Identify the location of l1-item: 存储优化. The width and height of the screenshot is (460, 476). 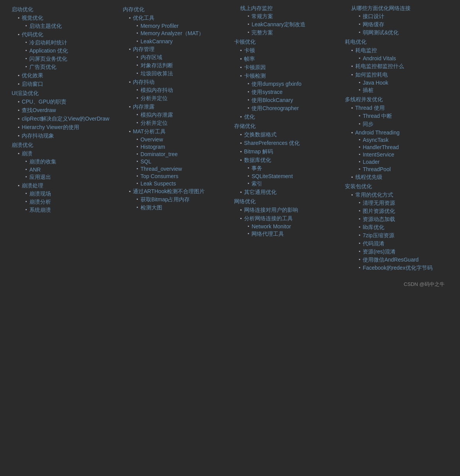
(286, 126).